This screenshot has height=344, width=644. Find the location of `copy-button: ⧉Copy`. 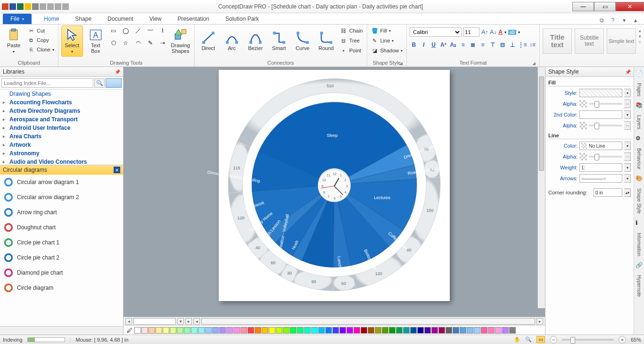

copy-button: ⧉Copy is located at coordinates (41, 40).